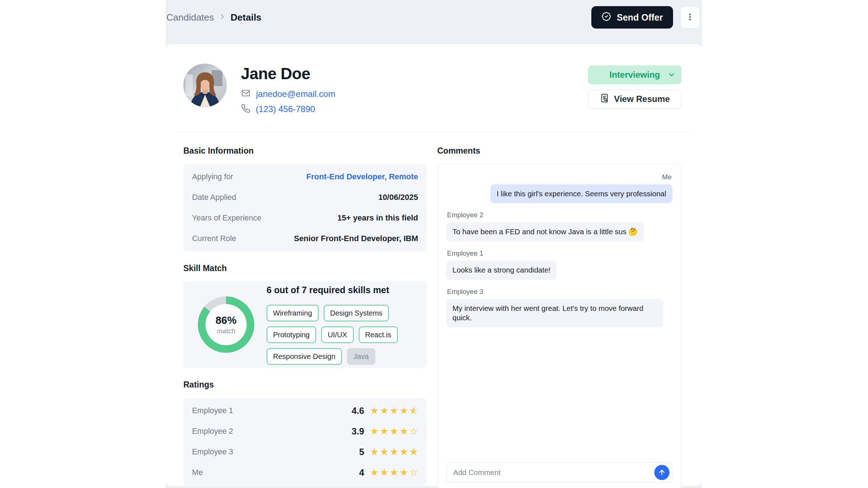  I want to click on ratings-card: Employee 1 4.6 ★★★★☆★ Employee 2 3.9 ★★★…, so click(305, 442).